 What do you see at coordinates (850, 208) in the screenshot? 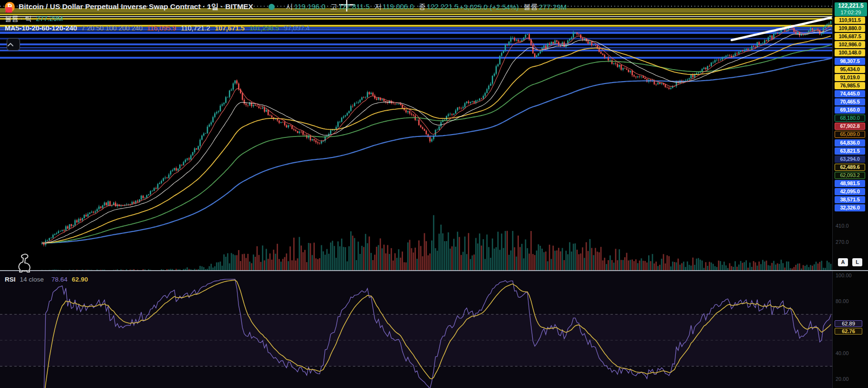
I see `price-label: 32,326.0` at bounding box center [850, 208].